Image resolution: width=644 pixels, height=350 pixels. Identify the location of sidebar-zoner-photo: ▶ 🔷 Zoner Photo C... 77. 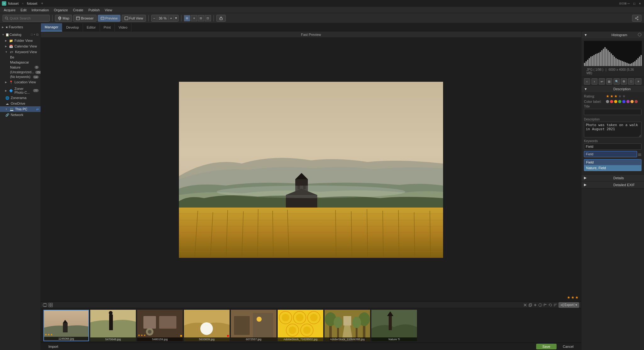
(20, 91).